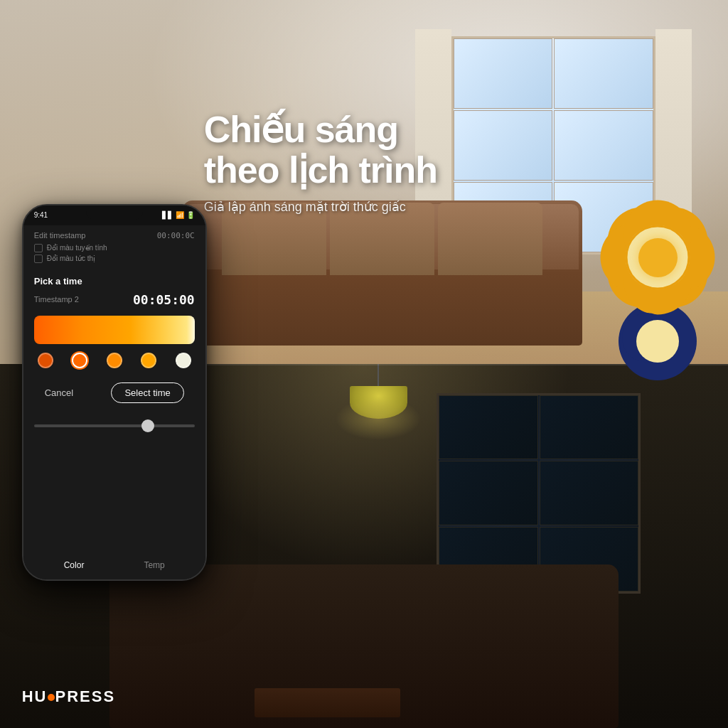 The height and width of the screenshot is (728, 728). What do you see at coordinates (301, 129) in the screenshot?
I see `title-line1: Chiếu sáng` at bounding box center [301, 129].